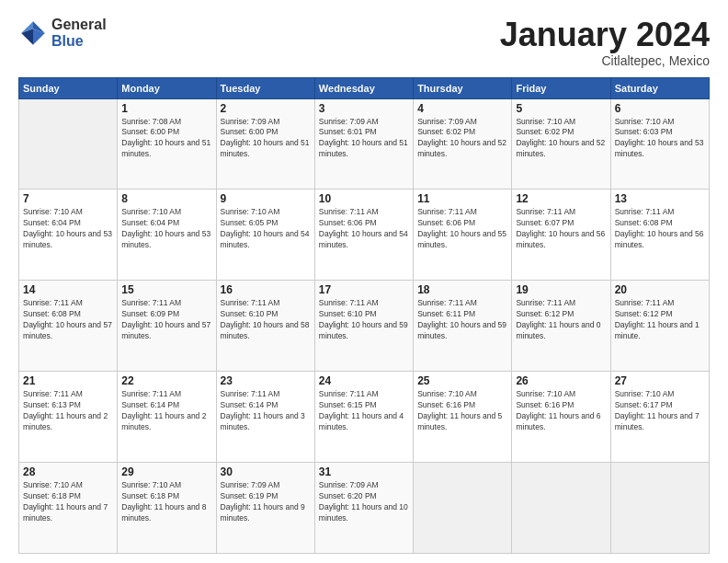  What do you see at coordinates (68, 508) in the screenshot?
I see `calendar-cell: 28Sunrise: 7:10 AMSunset: 6:18 PMDayligh…` at bounding box center [68, 508].